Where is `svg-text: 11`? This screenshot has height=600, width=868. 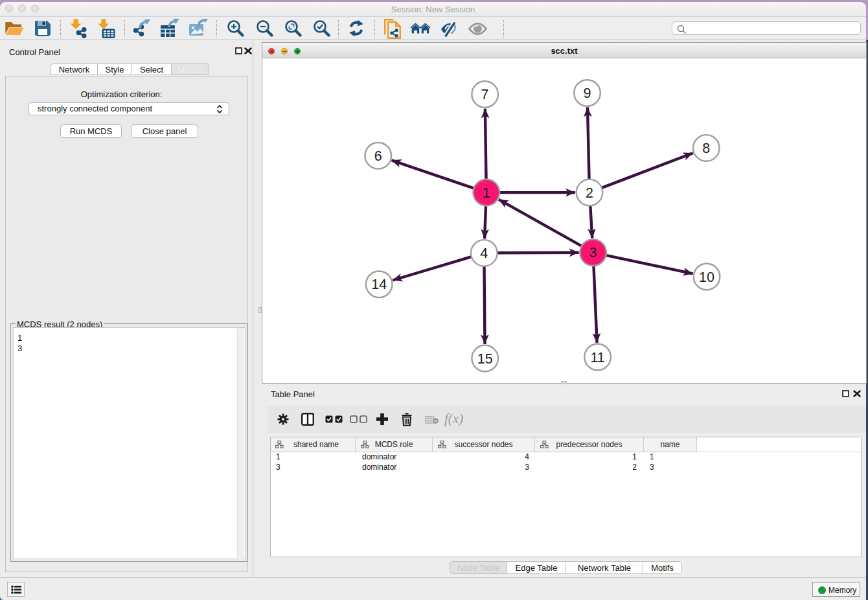 svg-text: 11 is located at coordinates (597, 358).